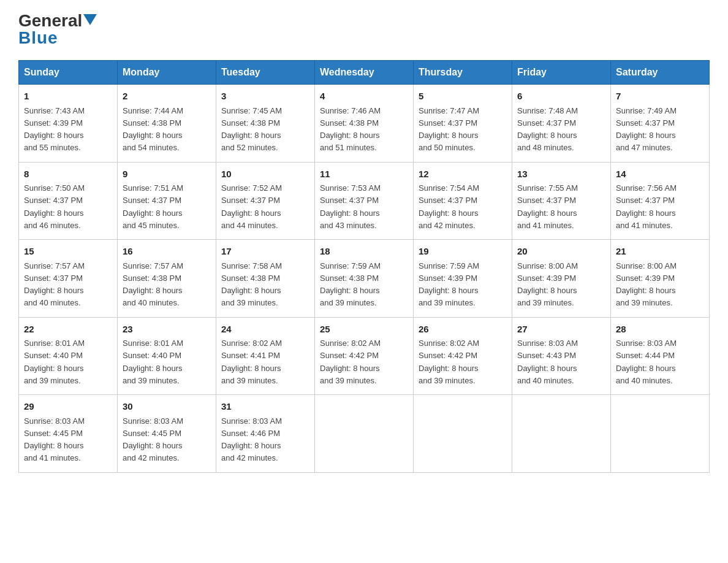 Image resolution: width=728 pixels, height=563 pixels. Describe the element at coordinates (69, 356) in the screenshot. I see `table-cell: 22 Sunrise: 8:01 AMSunset: 4:40 PMDaylig…` at that location.